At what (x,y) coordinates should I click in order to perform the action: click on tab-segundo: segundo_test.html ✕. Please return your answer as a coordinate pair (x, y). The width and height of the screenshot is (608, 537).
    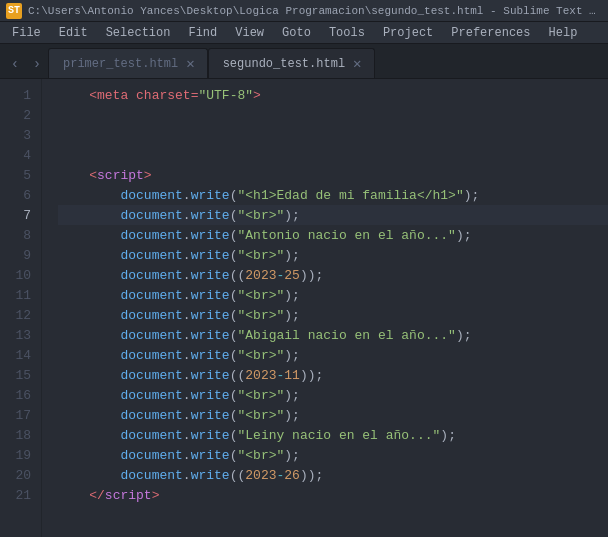
    Looking at the image, I should click on (292, 63).